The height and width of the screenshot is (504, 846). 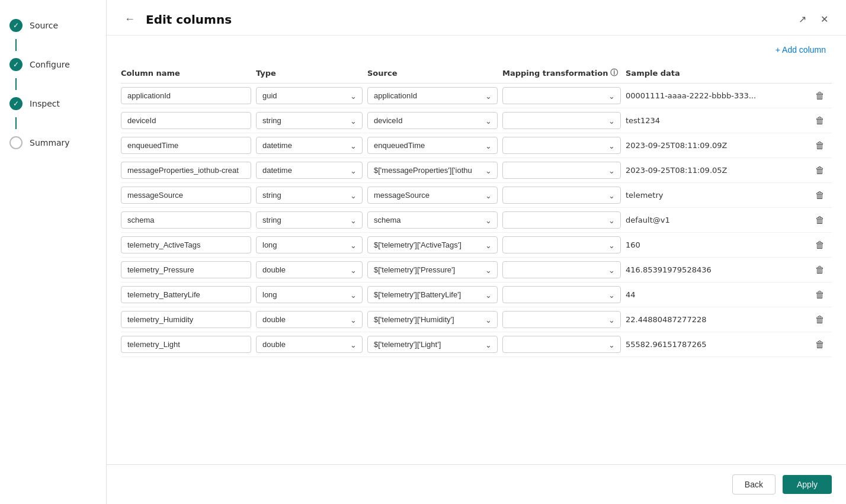 What do you see at coordinates (432, 320) in the screenshot?
I see `source-select-9: $['telemetry']['Humidity']` at bounding box center [432, 320].